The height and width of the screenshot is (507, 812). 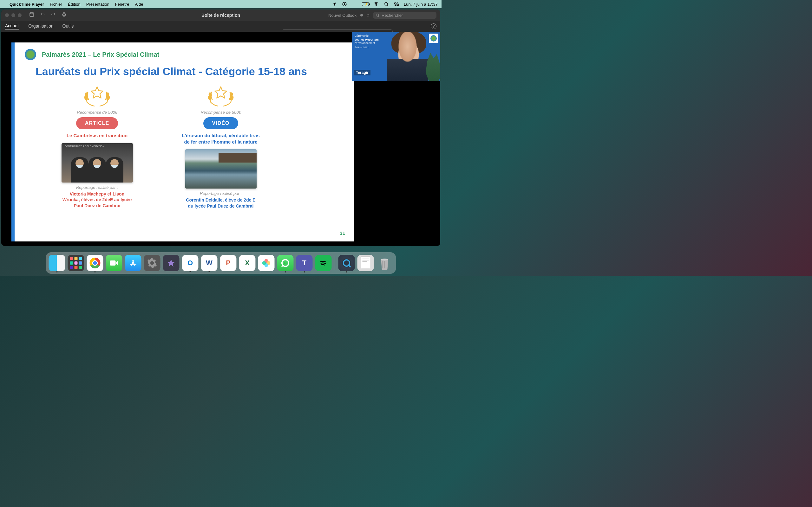 I want to click on report-credit: Victoria Machepy et Lison Wronka, élèves…, so click(x=97, y=200).